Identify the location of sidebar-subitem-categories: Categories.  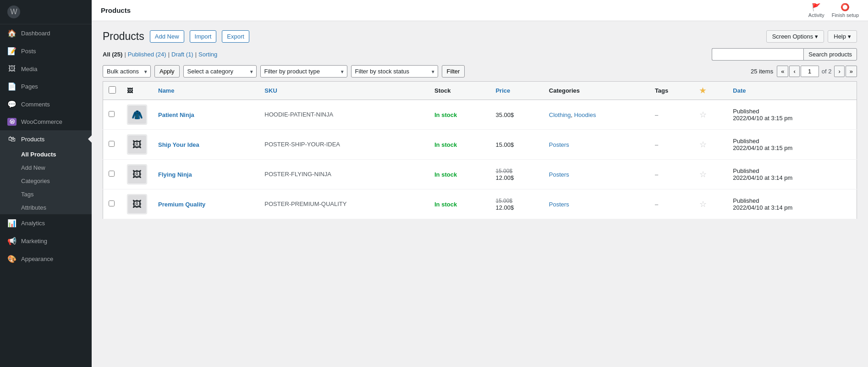
(46, 181).